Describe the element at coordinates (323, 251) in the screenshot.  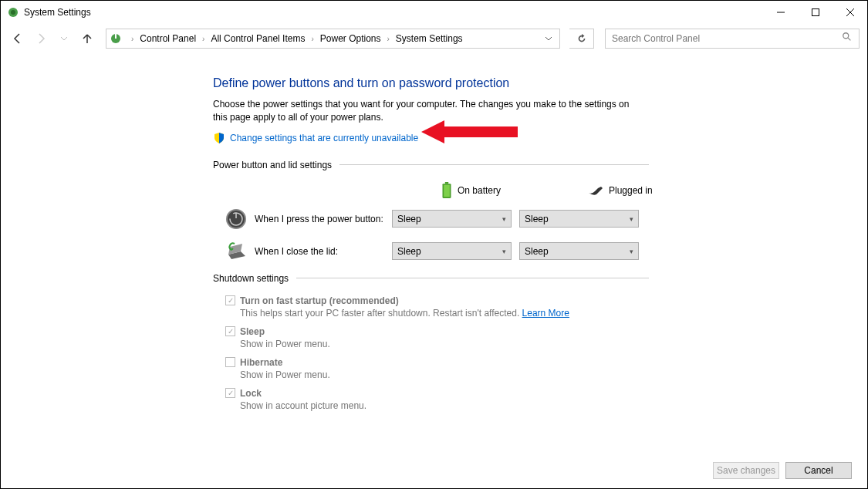
I see `row-label: When I close the lid:` at that location.